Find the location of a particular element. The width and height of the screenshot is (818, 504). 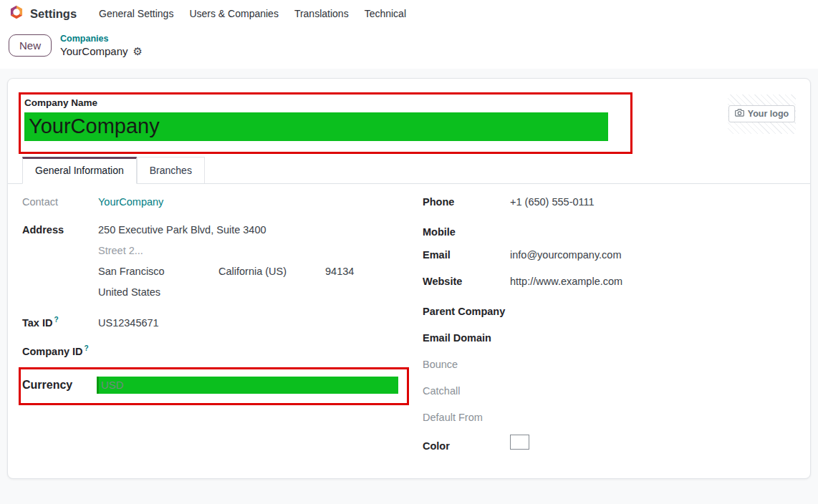

field-row-website: Website http://www.example.com is located at coordinates (609, 284).